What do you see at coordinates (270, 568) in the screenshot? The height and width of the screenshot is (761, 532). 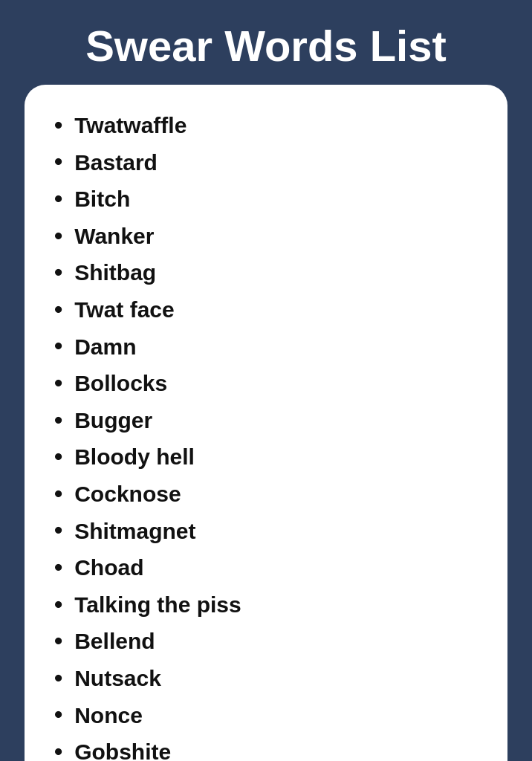 I see `list-item: Choad` at bounding box center [270, 568].